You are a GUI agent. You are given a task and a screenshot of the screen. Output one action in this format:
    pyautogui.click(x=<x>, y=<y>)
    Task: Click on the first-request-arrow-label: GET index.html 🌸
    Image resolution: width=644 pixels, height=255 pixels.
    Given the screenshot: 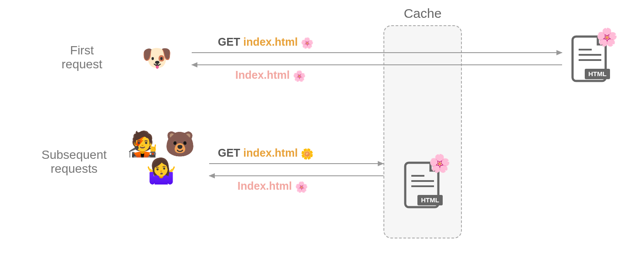 What is the action you would take?
    pyautogui.click(x=266, y=43)
    